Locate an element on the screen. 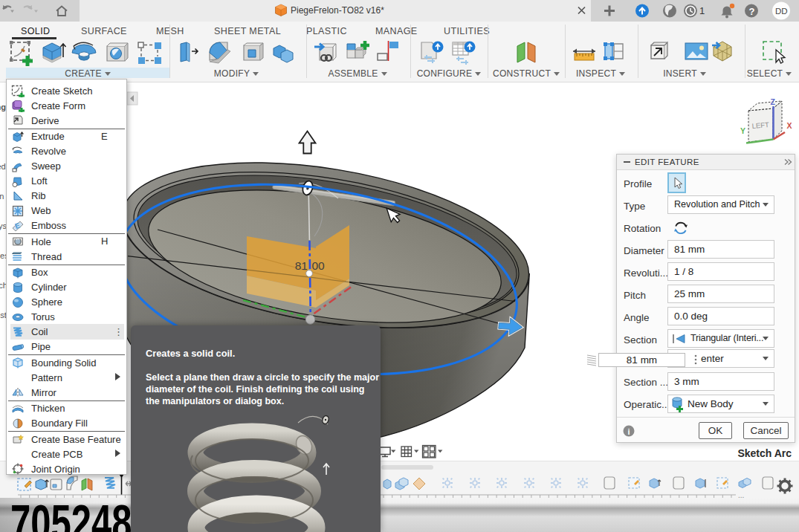 Image resolution: width=799 pixels, height=532 pixels. svg-text: i is located at coordinates (629, 432).